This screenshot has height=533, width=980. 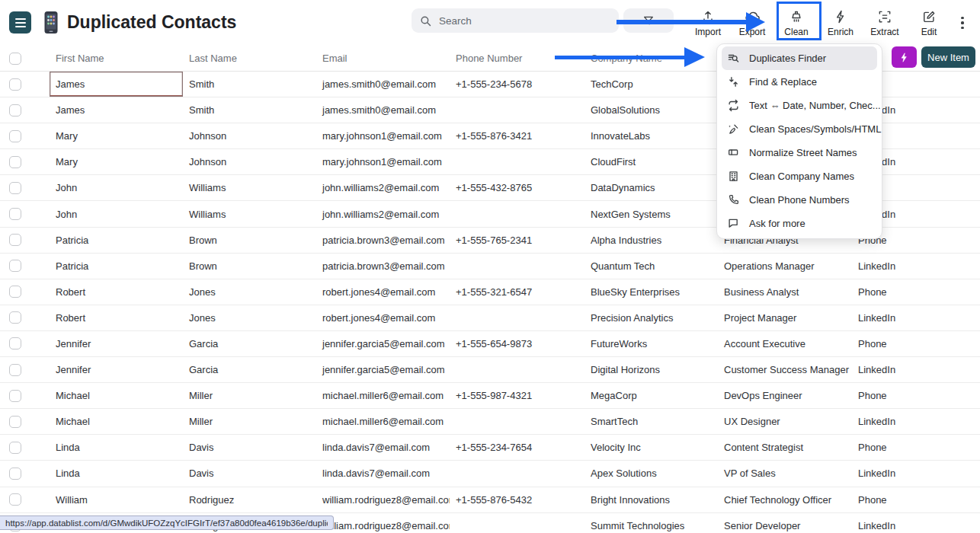 What do you see at coordinates (651, 161) in the screenshot?
I see `cell-company-name: CloudFirst` at bounding box center [651, 161].